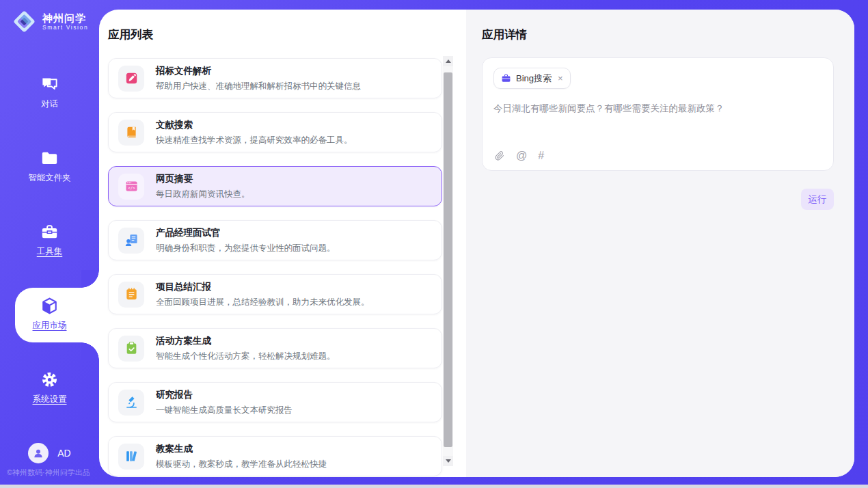 The image size is (868, 488). What do you see at coordinates (64, 453) in the screenshot?
I see `user-name: AD` at bounding box center [64, 453].